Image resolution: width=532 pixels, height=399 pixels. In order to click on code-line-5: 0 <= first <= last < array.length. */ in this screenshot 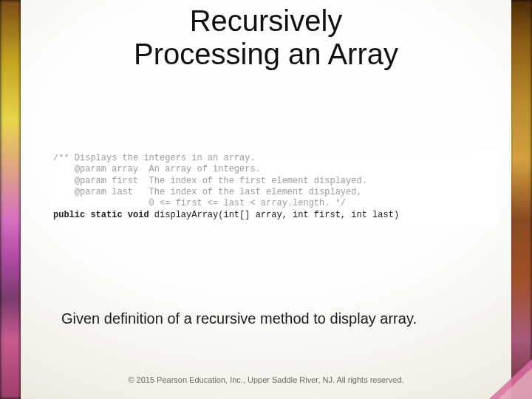, I will do `click(200, 203)`.